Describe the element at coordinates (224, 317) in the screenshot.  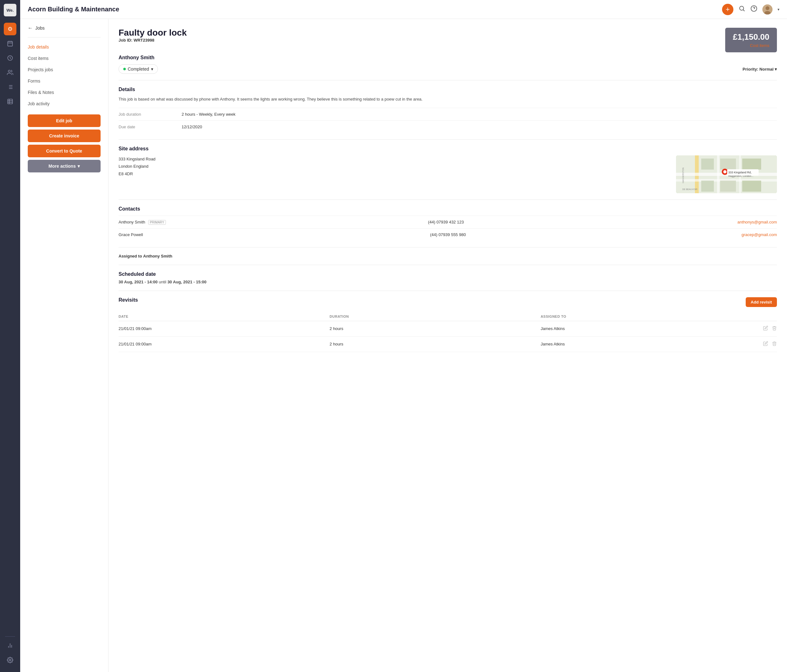
I see `col-date: DATE` at that location.